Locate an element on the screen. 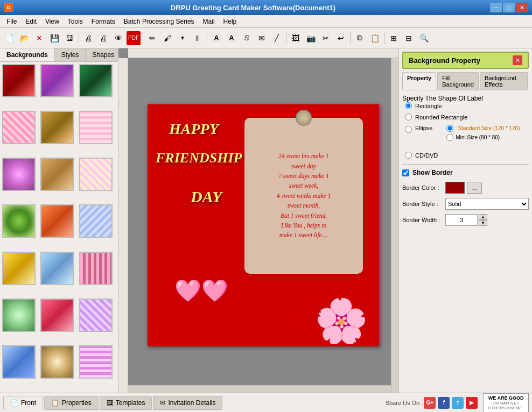 This screenshot has height=412, width=532. bottom-bar: 📄 Front 📋 Properties 🖼 Templates ✉ Invit… is located at coordinates (266, 402).